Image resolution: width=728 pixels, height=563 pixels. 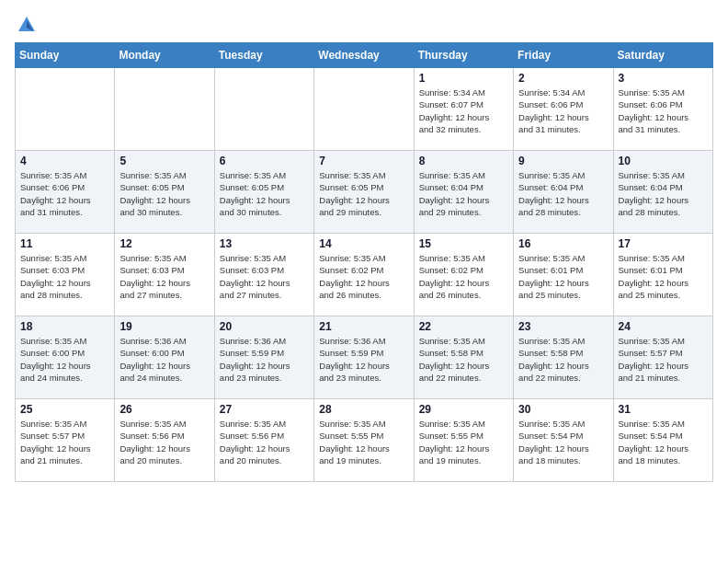 I want to click on day-info: Sunrise: 5:35 AM Sunset: 5:55 PM Dayligh…, so click(x=463, y=442).